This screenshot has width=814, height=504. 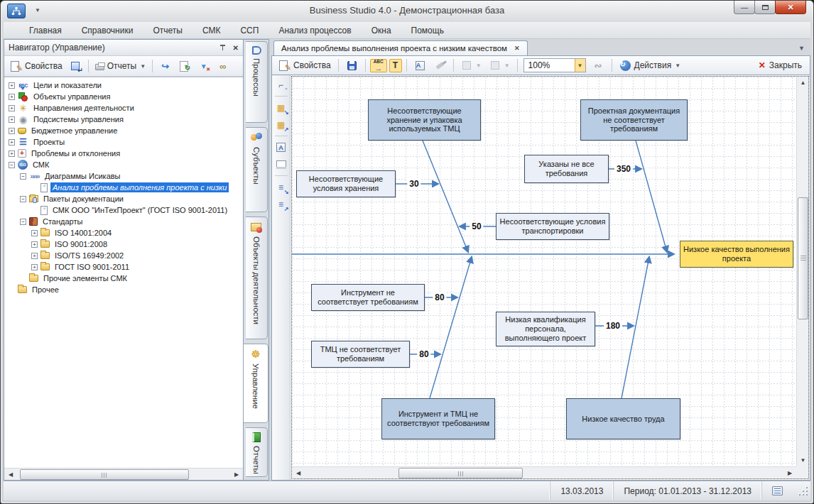 What do you see at coordinates (401, 48) in the screenshot?
I see `document-tab: Анализ проблемы выполнения проекта с низ…` at bounding box center [401, 48].